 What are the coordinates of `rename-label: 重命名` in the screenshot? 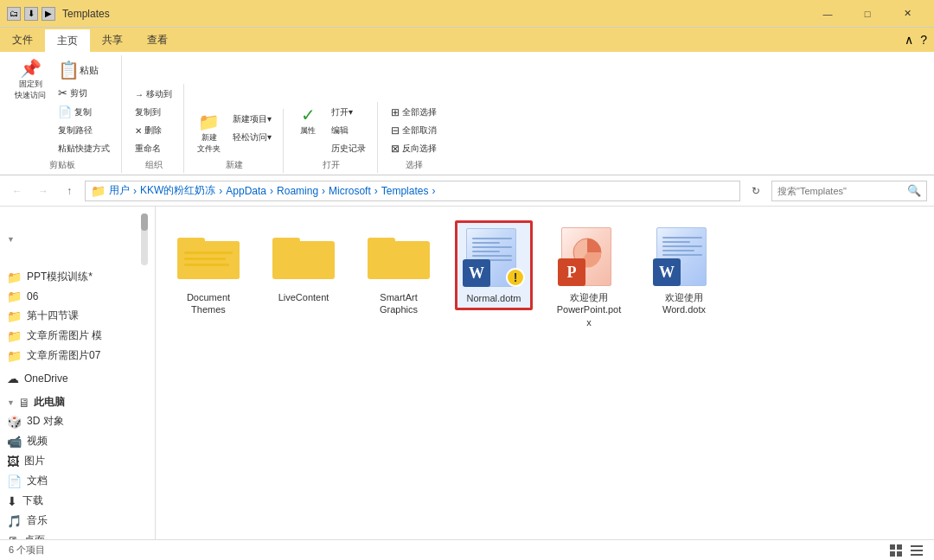 It's located at (148, 149).